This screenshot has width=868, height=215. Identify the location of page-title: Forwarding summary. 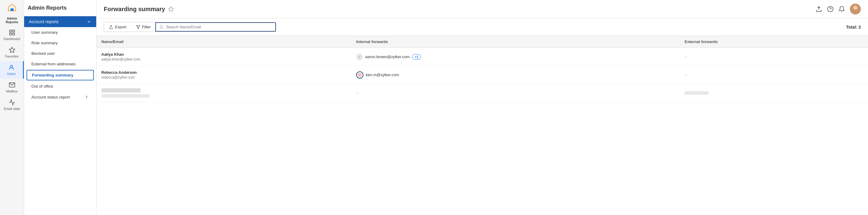
(134, 9).